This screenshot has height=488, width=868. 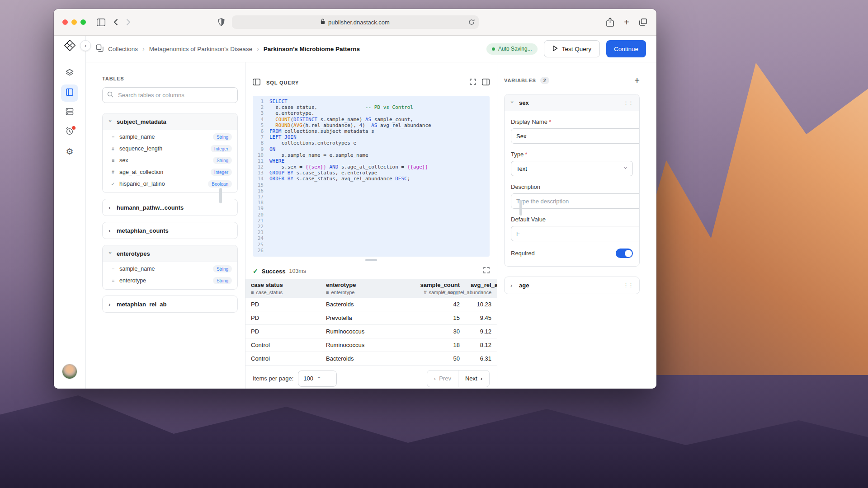 I want to click on refresh-icon, so click(x=472, y=23).